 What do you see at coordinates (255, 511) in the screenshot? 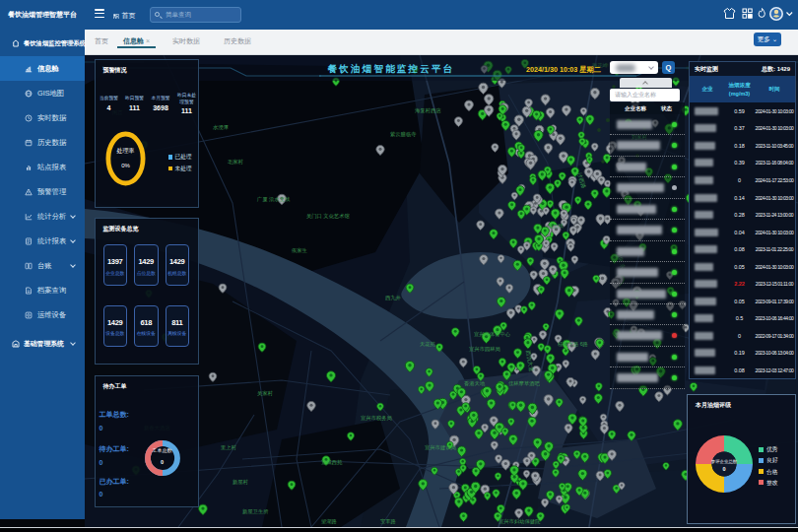
I see `svg-text: 新屋卫生所` at bounding box center [255, 511].